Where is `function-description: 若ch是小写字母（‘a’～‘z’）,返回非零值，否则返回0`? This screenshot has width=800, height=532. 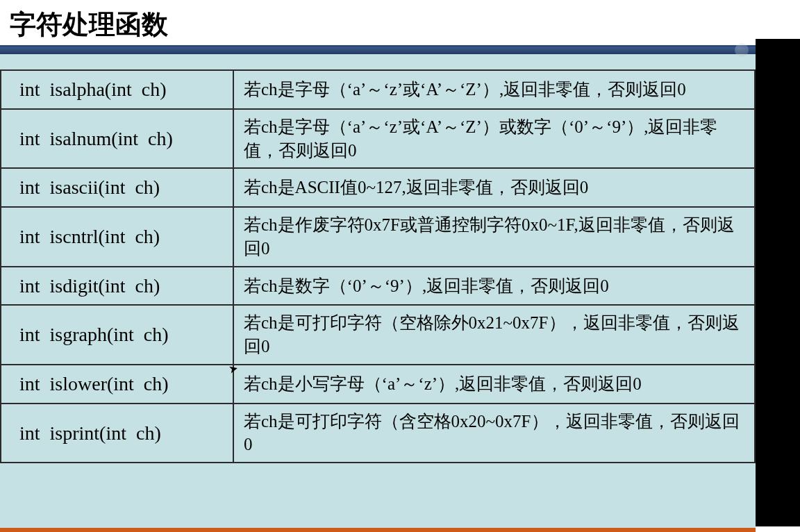
function-description: 若ch是小写字母（‘a’～‘z’）,返回非零值，否则返回0 is located at coordinates (494, 384).